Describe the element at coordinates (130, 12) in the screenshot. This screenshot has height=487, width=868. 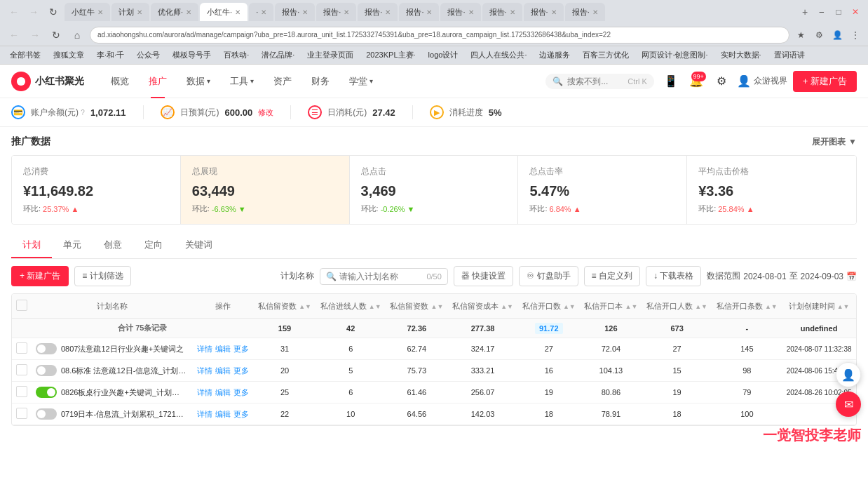
I see `browser-tab-1: 计划✕` at that location.